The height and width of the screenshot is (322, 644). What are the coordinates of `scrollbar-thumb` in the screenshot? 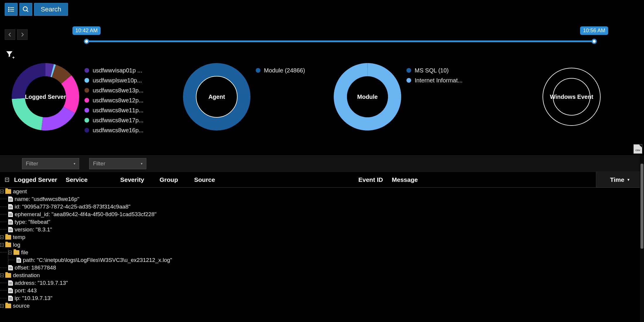 It's located at (642, 206).